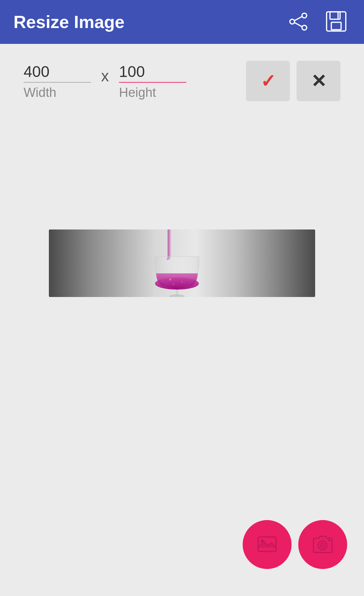  Describe the element at coordinates (105, 81) in the screenshot. I see `dimension-separator: x` at that location.